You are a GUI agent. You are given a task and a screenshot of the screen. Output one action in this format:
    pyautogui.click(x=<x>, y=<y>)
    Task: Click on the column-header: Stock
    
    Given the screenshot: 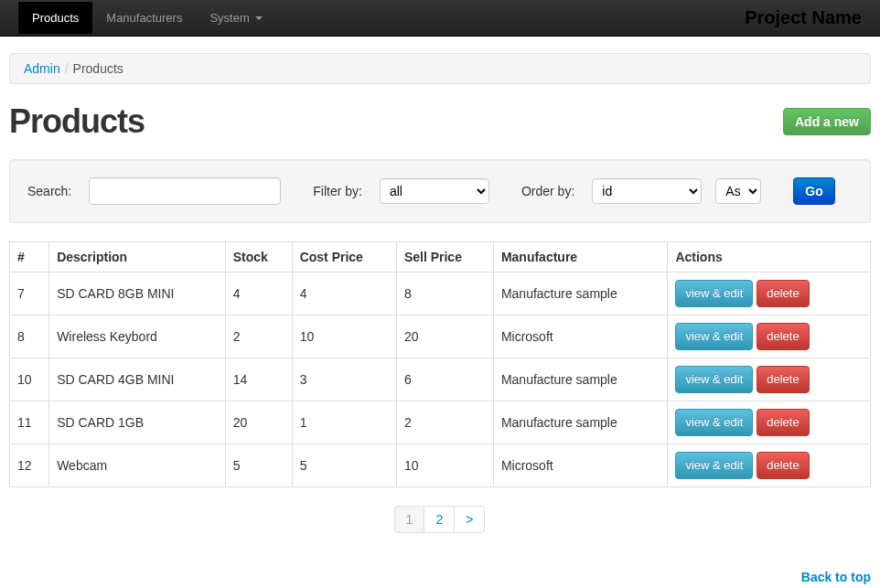 What is the action you would take?
    pyautogui.click(x=258, y=258)
    